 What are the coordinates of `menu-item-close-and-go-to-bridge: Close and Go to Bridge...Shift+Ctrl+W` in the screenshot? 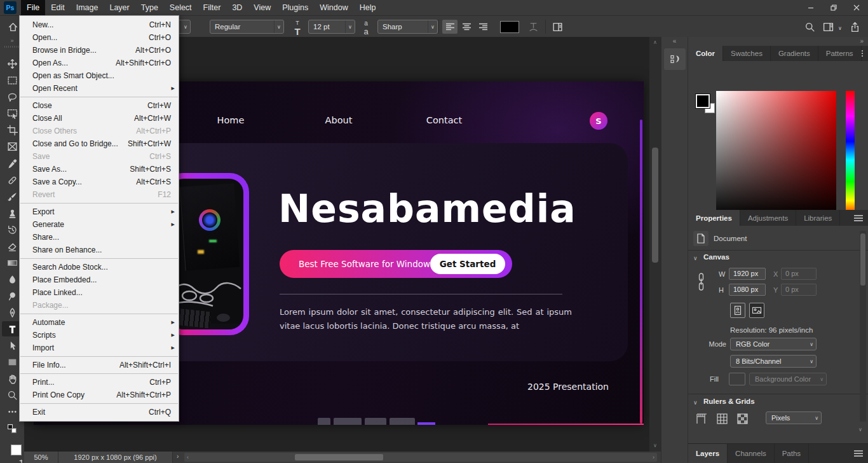 It's located at (99, 144).